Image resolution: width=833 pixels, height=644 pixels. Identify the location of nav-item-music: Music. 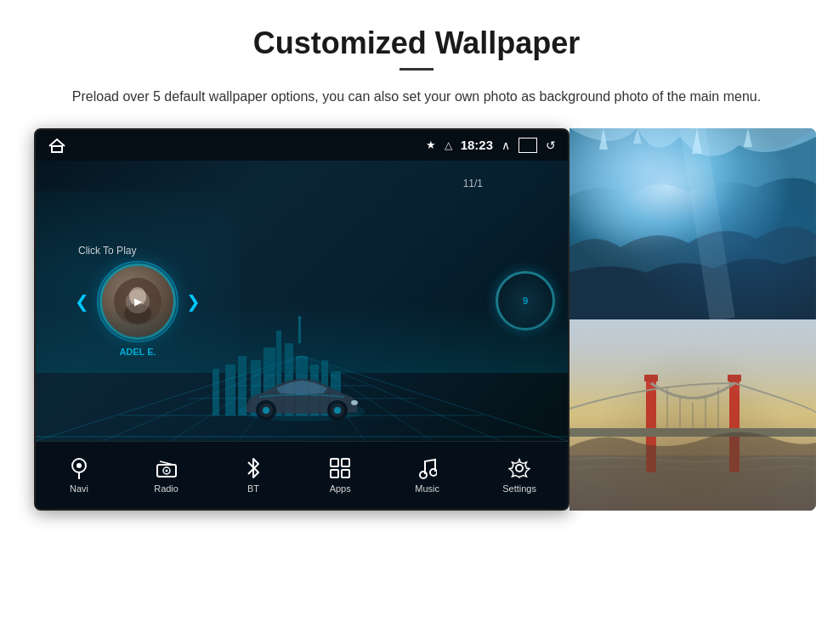
(427, 475).